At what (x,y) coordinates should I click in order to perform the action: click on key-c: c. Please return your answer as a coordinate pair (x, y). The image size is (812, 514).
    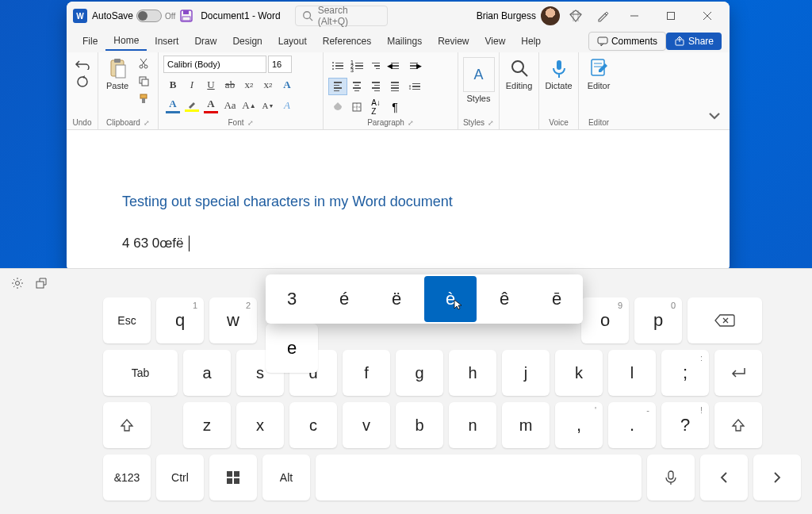
    Looking at the image, I should click on (313, 425).